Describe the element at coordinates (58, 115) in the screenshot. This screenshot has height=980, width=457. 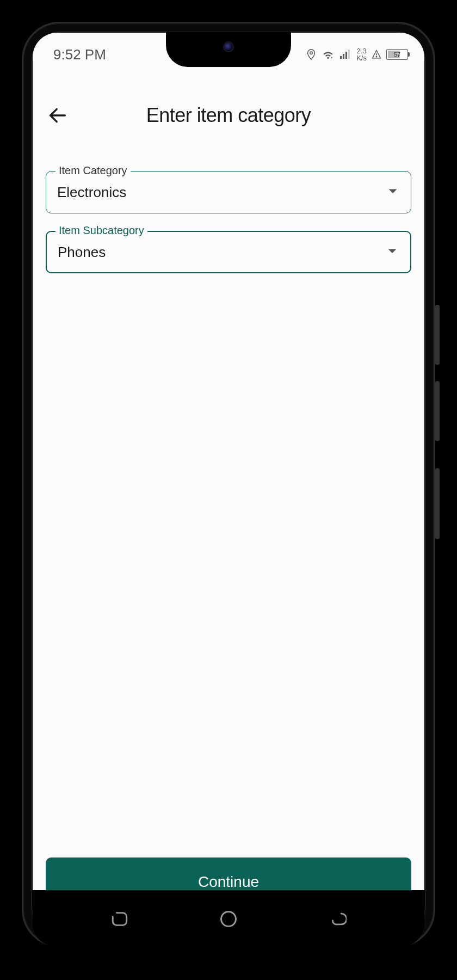
I see `arrow-left-icon` at that location.